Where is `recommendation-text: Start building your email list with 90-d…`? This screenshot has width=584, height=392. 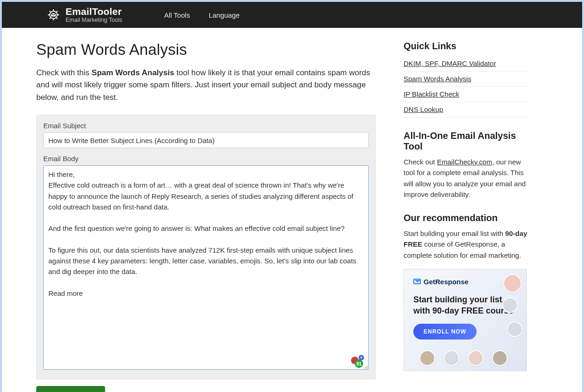
recommendation-text: Start building your email list with 90-d… is located at coordinates (466, 244).